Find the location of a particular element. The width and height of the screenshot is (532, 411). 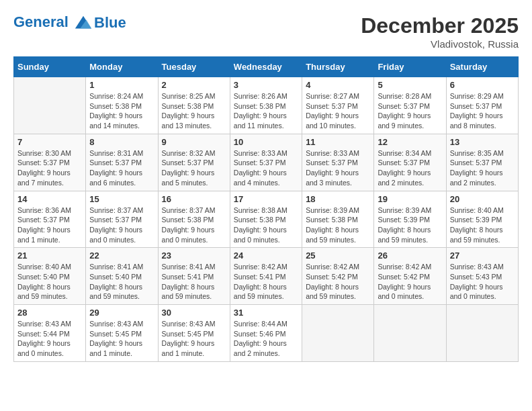

weekday-header-monday: Monday is located at coordinates (122, 67).